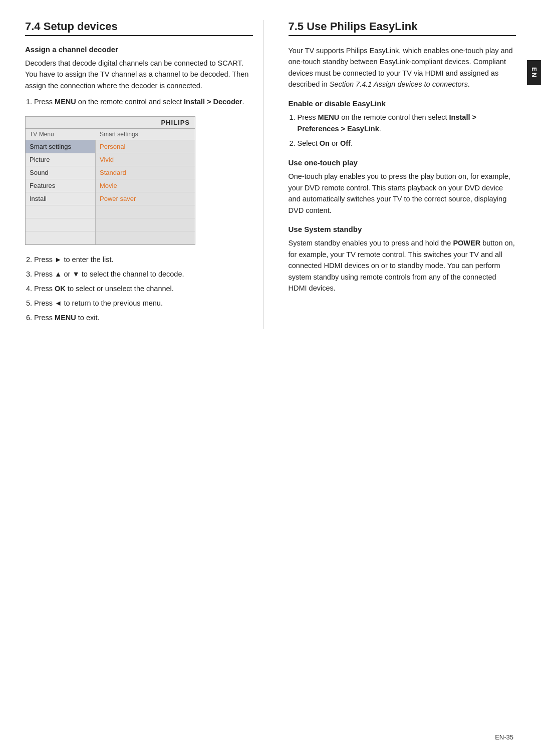  Describe the element at coordinates (110, 134) in the screenshot. I see `menu-row-header: TV Menu Smart settings` at that location.